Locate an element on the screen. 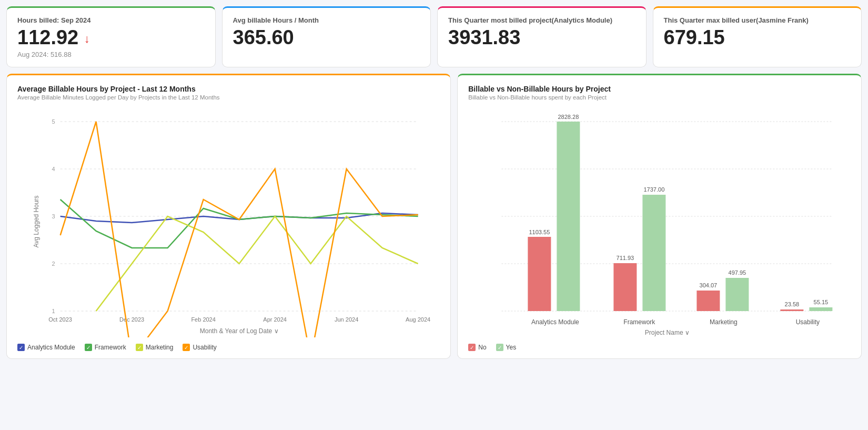  quarter-project-value: 3931.83 is located at coordinates (542, 37).